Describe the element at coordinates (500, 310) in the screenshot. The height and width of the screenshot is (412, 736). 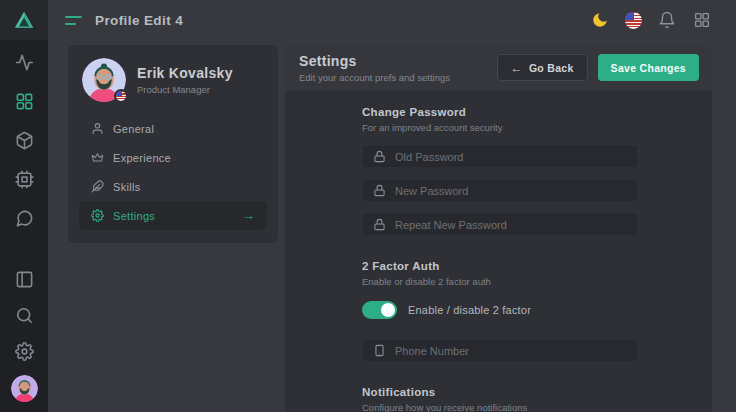
I see `two-factor-toggle-row: Enable / disable 2 factor` at that location.